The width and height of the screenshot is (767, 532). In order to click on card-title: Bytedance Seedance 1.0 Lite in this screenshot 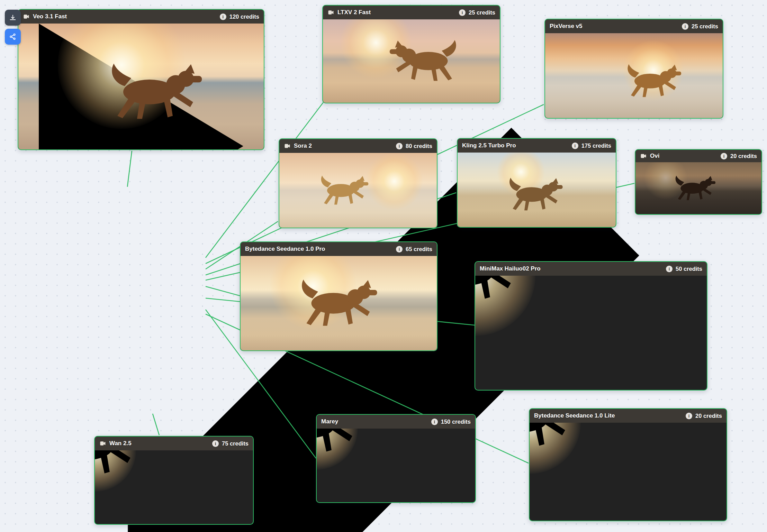, I will do `click(608, 416)`.